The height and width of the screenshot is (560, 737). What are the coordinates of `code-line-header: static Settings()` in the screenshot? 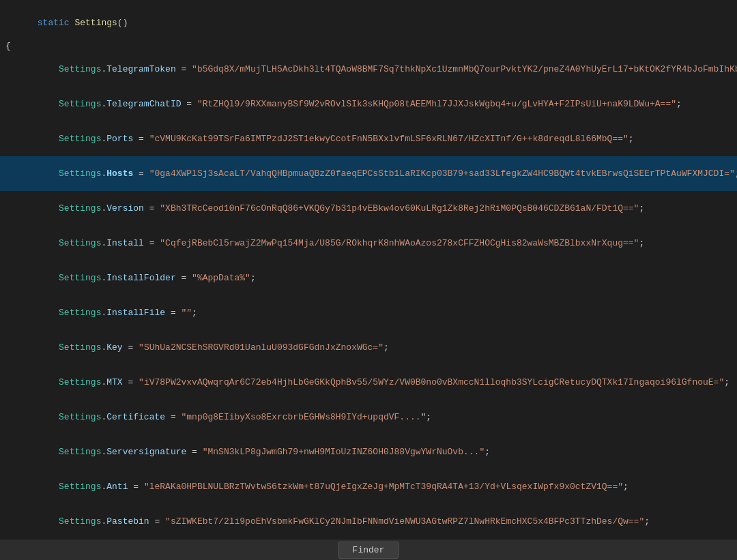 It's located at (369, 23).